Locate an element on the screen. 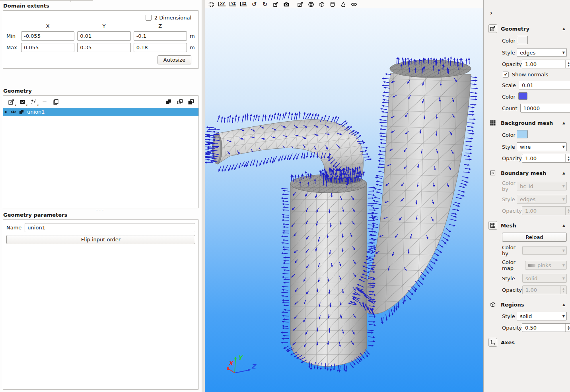 The width and height of the screenshot is (570, 392). show-normals-label: Show normals is located at coordinates (530, 75).